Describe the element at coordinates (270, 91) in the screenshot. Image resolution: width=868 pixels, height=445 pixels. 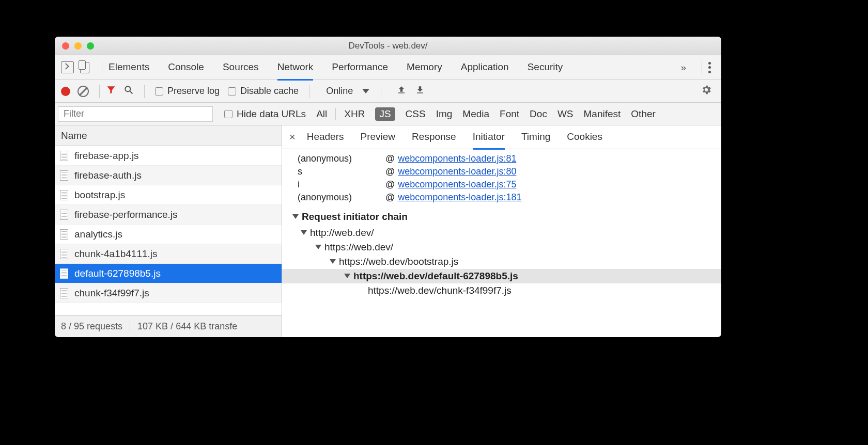
I see `disable-cache-label: Disable cache` at that location.